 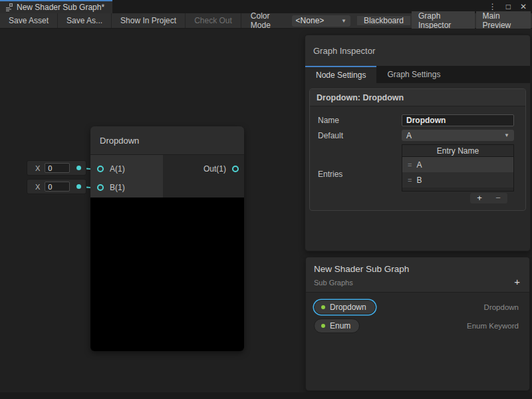 What do you see at coordinates (126, 169) in the screenshot?
I see `port-row-a: A(1)` at bounding box center [126, 169].